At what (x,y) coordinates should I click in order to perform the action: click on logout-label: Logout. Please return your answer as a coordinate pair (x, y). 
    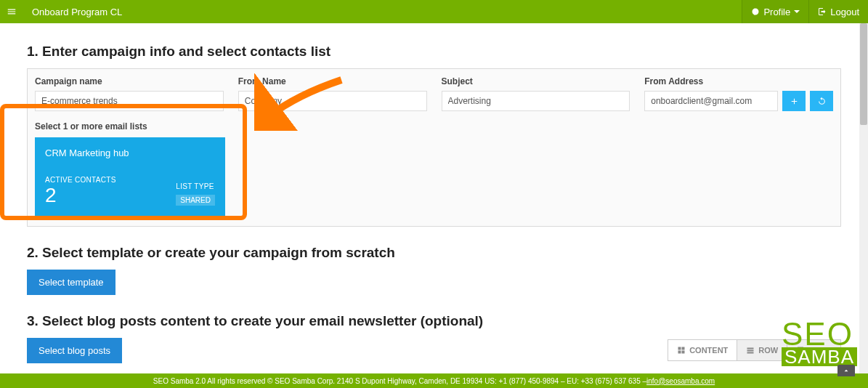
    Looking at the image, I should click on (845, 12).